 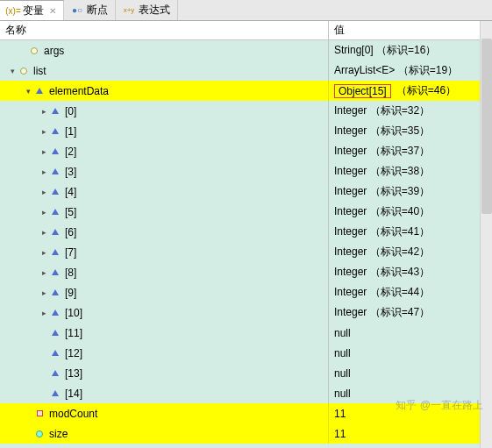 I want to click on var-name: [6], so click(x=68, y=232).